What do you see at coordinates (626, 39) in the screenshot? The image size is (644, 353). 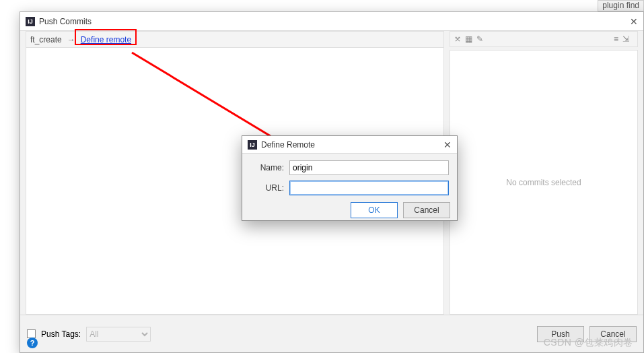 I see `expand-icon: ⇲` at bounding box center [626, 39].